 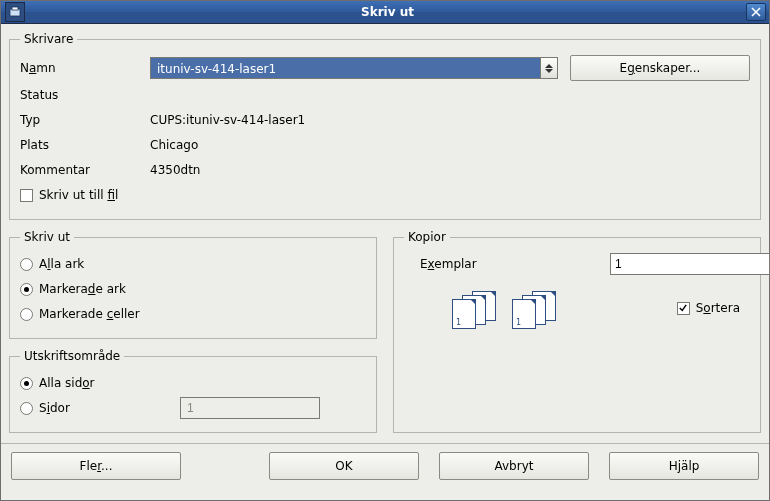 I want to click on button-bar: Fler... OK Avbryt Hjälp, so click(x=385, y=467).